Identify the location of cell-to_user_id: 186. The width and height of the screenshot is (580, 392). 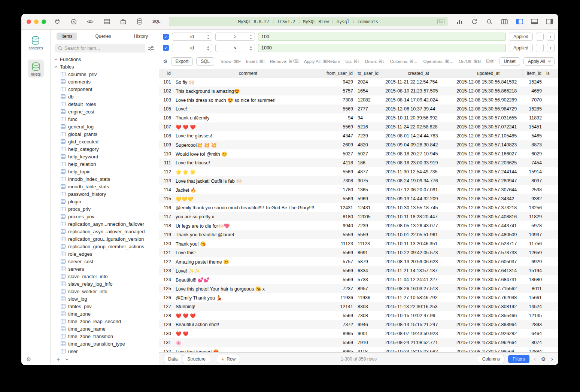
(369, 163).